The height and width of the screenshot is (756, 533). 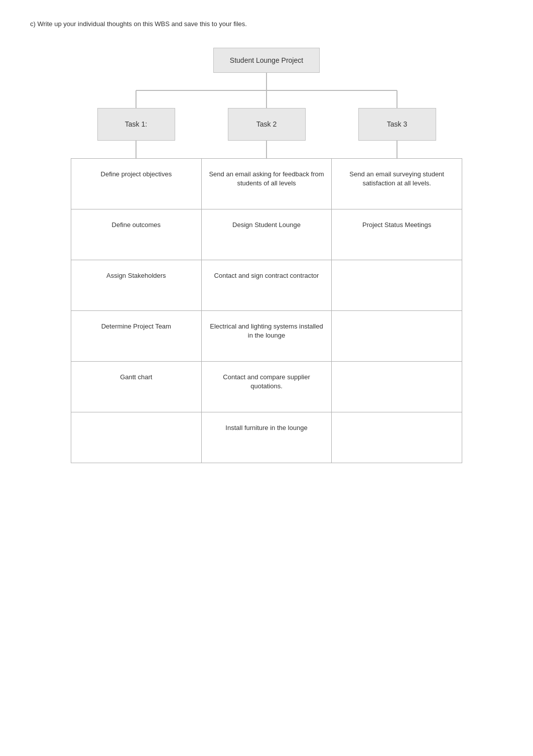 What do you see at coordinates (266, 428) in the screenshot?
I see `child-2-6-label: Install furniture in the lounge` at bounding box center [266, 428].